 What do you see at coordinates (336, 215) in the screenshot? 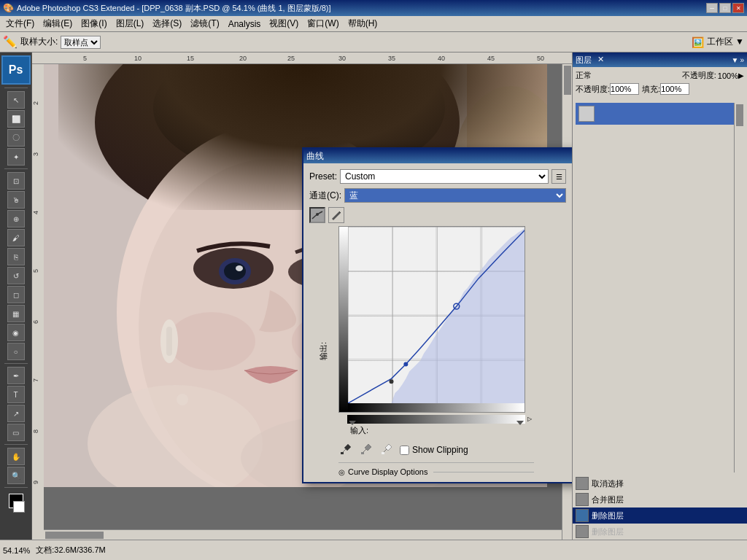
I see `curve-tool-pencil` at bounding box center [336, 215].